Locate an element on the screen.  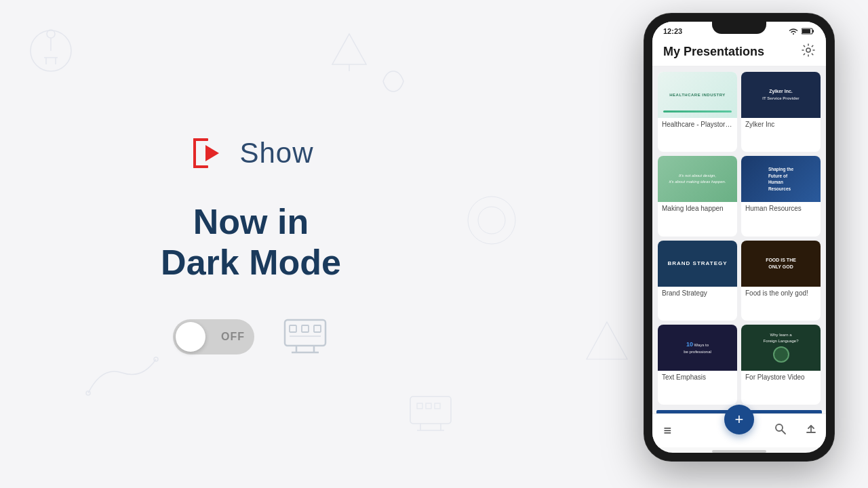
menu-icon: ≡ is located at coordinates (667, 431).